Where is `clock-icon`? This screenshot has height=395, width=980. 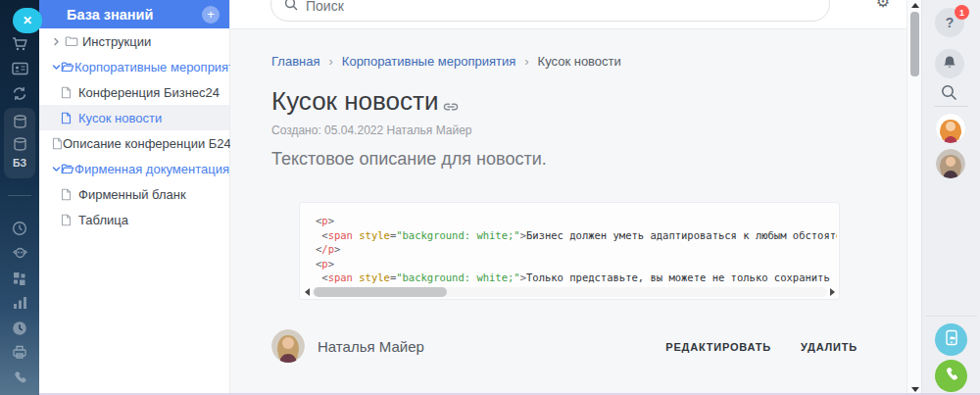
clock-icon is located at coordinates (20, 228).